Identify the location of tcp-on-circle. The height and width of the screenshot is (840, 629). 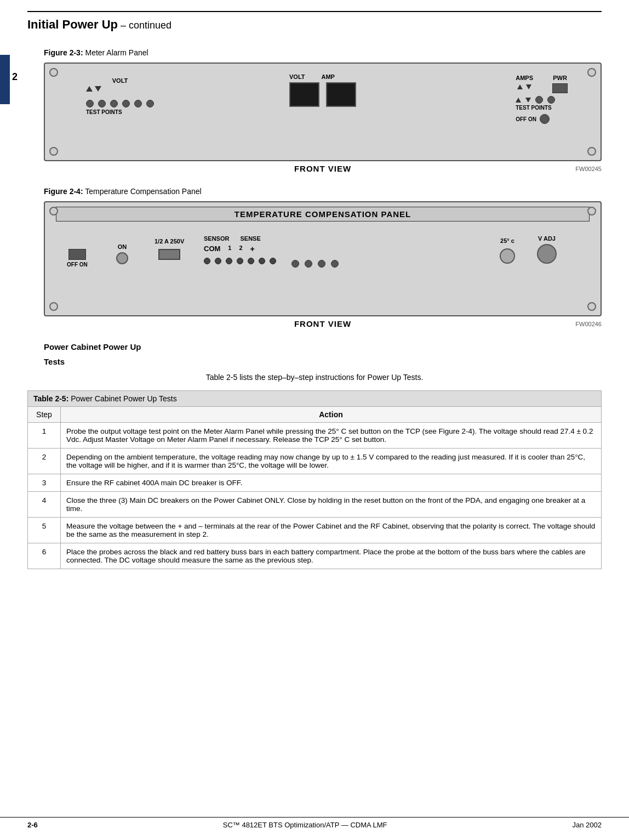
(122, 258).